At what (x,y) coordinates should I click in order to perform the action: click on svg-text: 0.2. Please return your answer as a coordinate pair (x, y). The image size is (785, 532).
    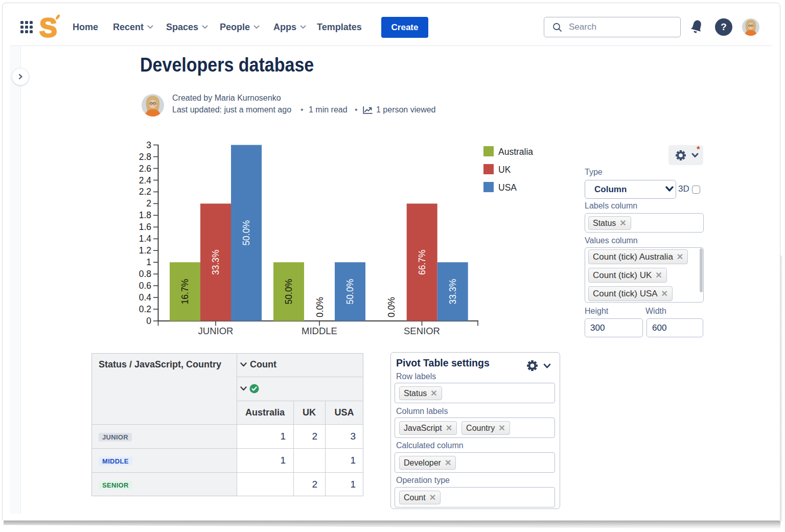
    Looking at the image, I should click on (145, 309).